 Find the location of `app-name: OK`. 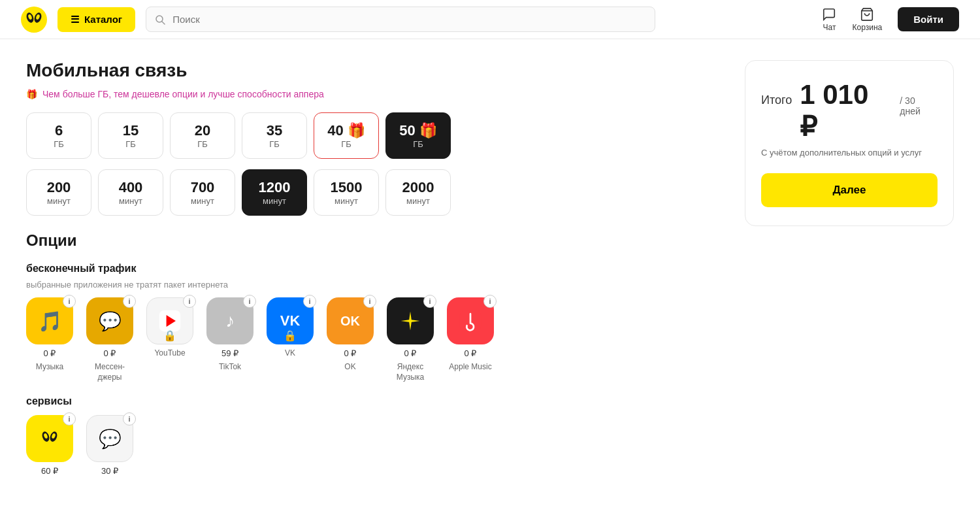

app-name: OK is located at coordinates (350, 367).